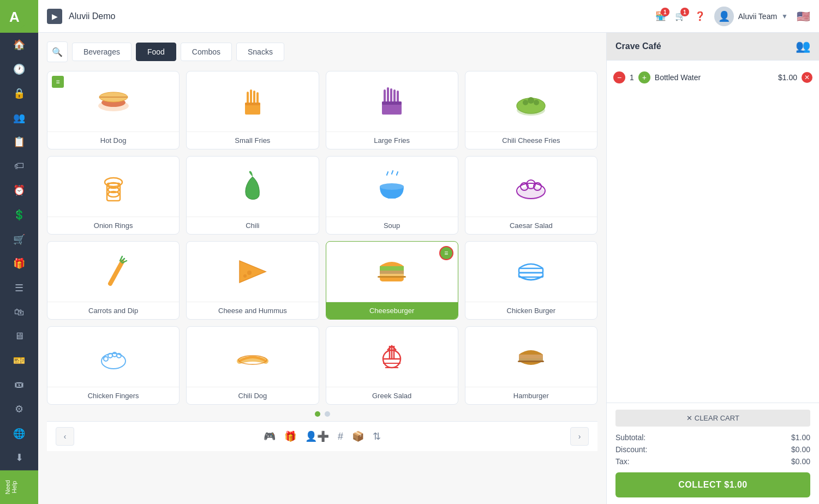  What do you see at coordinates (801, 449) in the screenshot?
I see `discount-value: $0.00` at bounding box center [801, 449].